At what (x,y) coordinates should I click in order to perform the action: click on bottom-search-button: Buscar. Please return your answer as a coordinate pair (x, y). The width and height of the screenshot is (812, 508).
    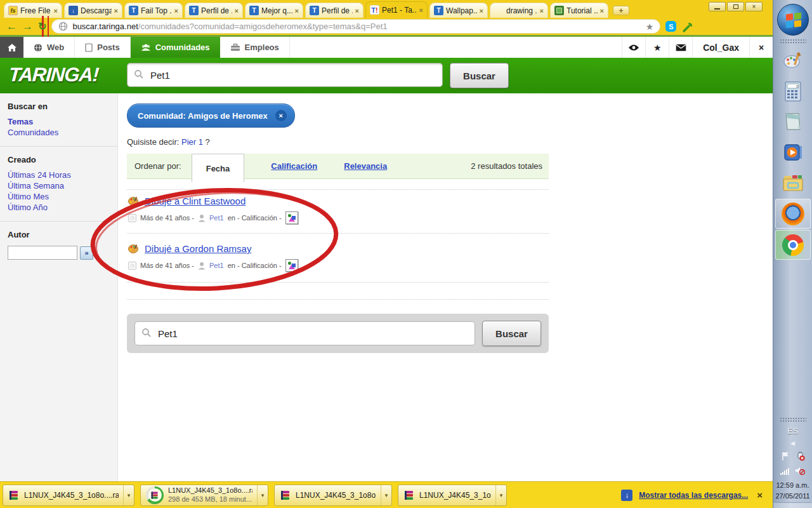
    Looking at the image, I should click on (511, 333).